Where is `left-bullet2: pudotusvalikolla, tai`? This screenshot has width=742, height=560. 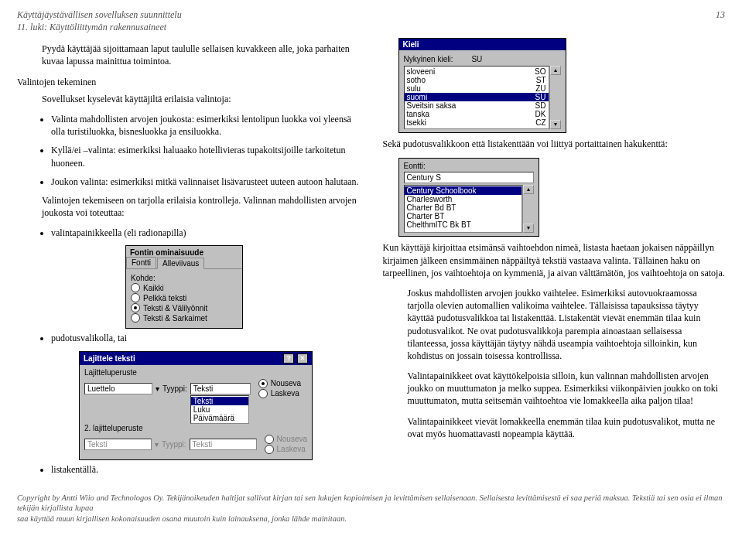
left-bullet2: pudotusvalikolla, tai is located at coordinates (206, 338).